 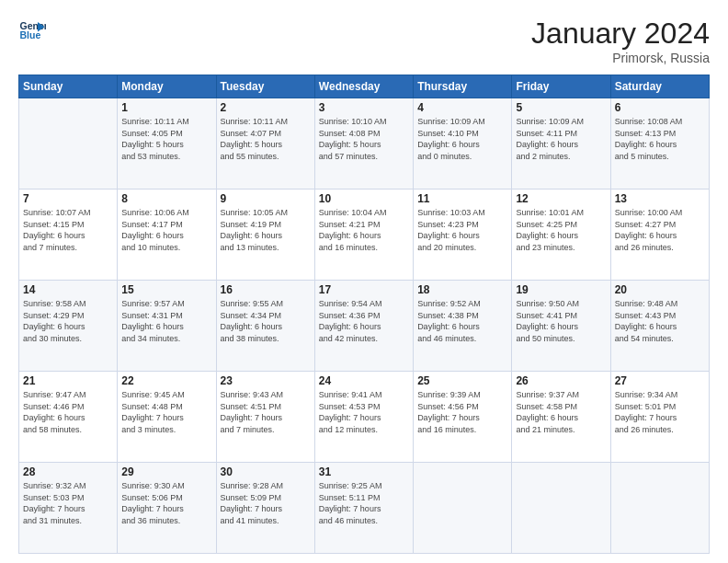 What do you see at coordinates (561, 326) in the screenshot?
I see `calendar-cell: 19Sunrise: 9:50 AM Sunset: 4:41 PM Dayli…` at bounding box center [561, 326].